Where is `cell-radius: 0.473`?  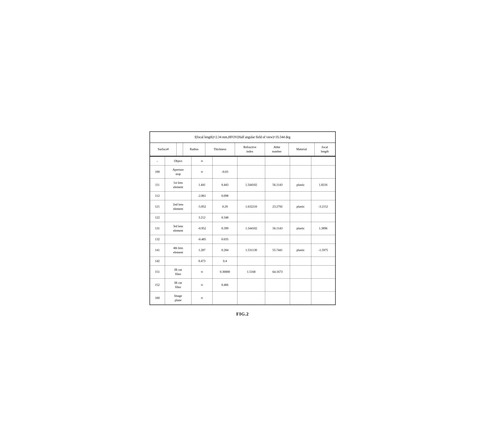
cell-radius: 0.473 is located at coordinates (202, 261).